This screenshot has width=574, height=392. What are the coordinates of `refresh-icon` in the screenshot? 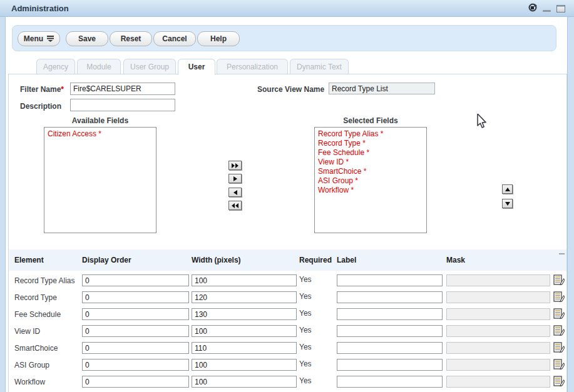 It's located at (533, 9).